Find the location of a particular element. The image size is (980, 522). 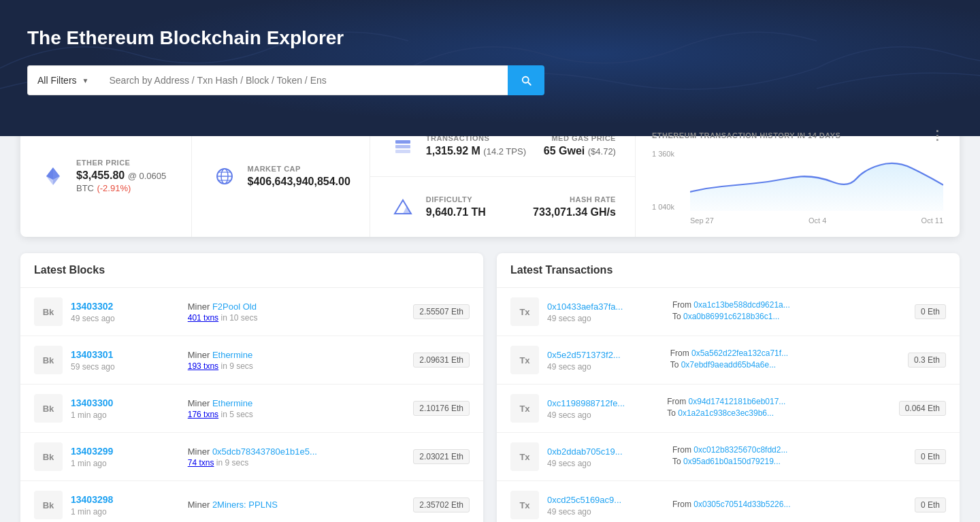

difficulty-icon is located at coordinates (403, 207).